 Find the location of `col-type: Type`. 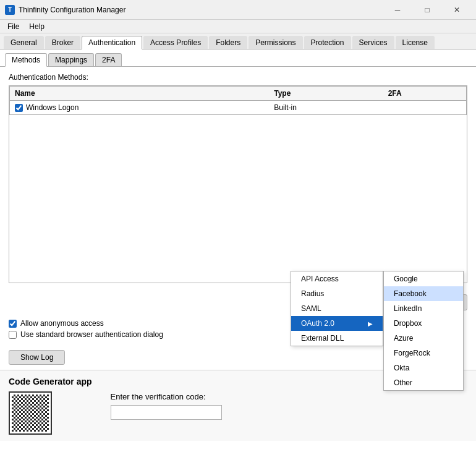

col-type: Type is located at coordinates (326, 94).